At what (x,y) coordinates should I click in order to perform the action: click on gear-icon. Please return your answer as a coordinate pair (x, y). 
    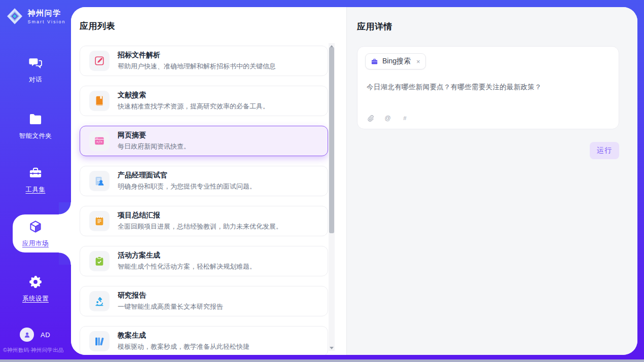
    Looking at the image, I should click on (35, 282).